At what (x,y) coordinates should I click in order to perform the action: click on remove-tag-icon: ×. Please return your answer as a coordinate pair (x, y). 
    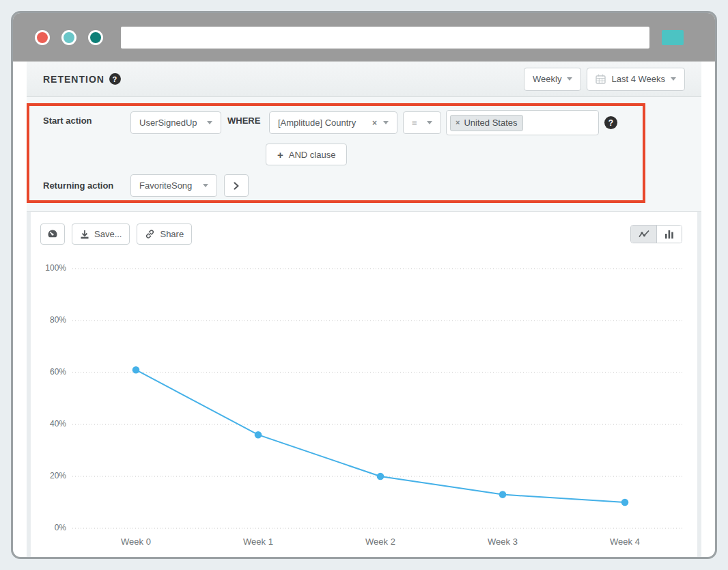
    Looking at the image, I should click on (458, 122).